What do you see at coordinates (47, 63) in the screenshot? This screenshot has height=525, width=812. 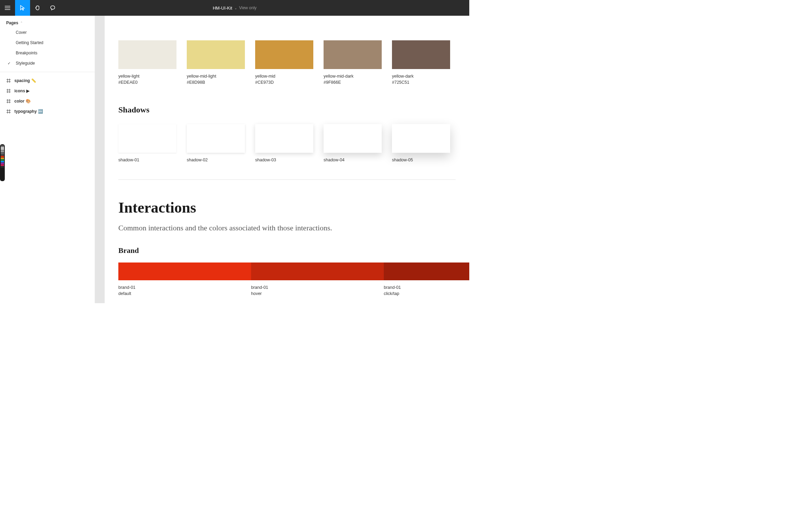 I see `page-item-styleguide: ✓ Styleguide` at bounding box center [47, 63].